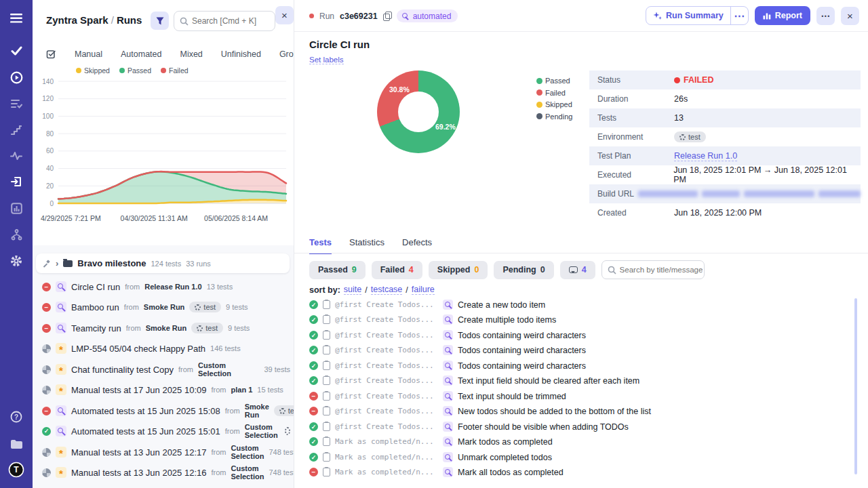  I want to click on run-row: Automated tests at 15 Jun 2025 15:01 fro…, so click(166, 431).